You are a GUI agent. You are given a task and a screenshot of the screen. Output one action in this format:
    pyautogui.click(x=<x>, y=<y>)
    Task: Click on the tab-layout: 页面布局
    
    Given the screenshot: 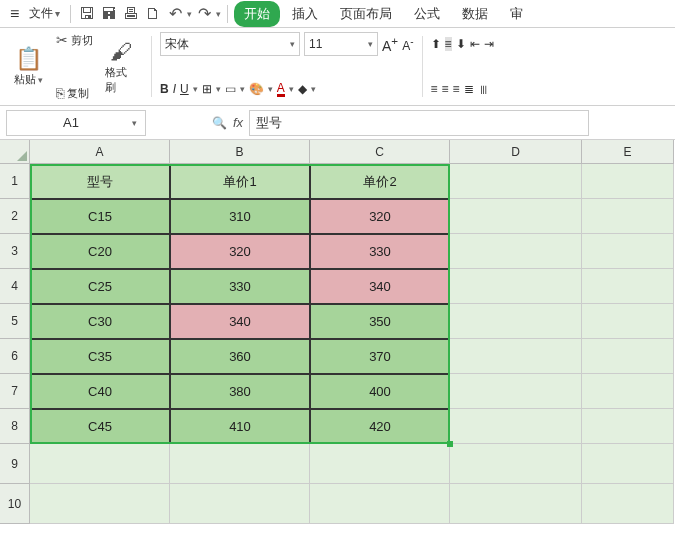 What is the action you would take?
    pyautogui.click(x=366, y=14)
    